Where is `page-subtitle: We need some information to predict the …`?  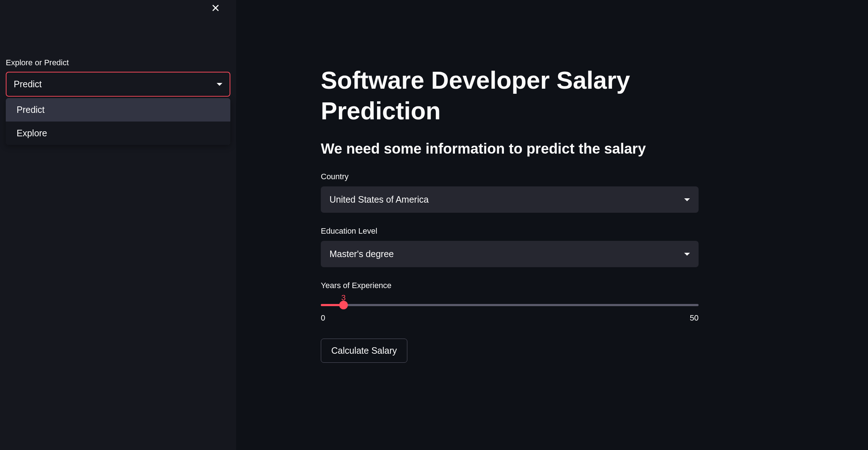
page-subtitle: We need some information to predict the … is located at coordinates (510, 149).